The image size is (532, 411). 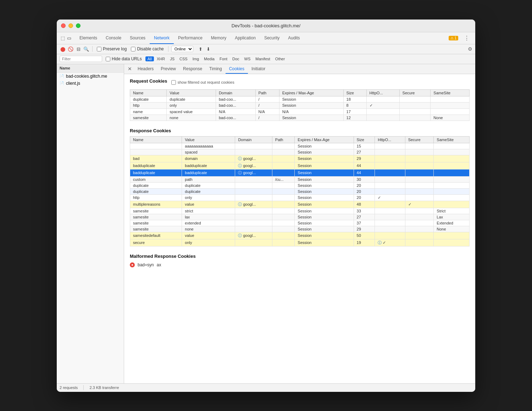 What do you see at coordinates (245, 38) in the screenshot?
I see `tab-application: Application` at bounding box center [245, 38].